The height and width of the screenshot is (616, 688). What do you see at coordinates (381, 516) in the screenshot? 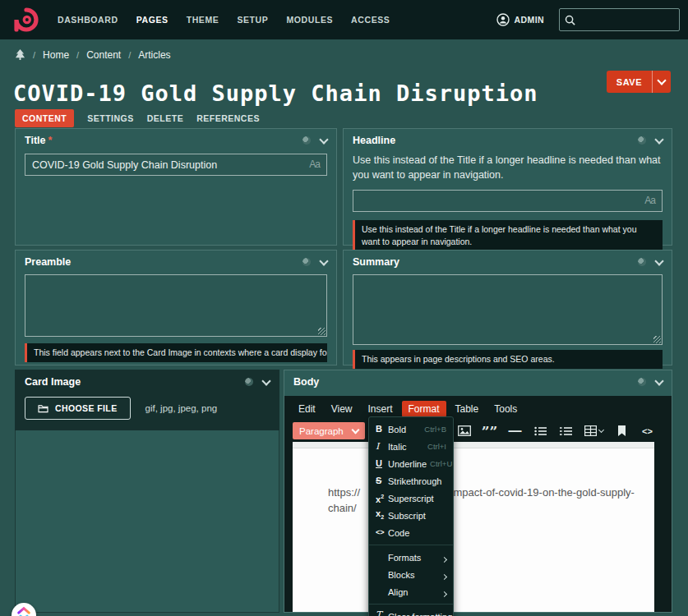
I see `subscript-icon: x2` at bounding box center [381, 516].